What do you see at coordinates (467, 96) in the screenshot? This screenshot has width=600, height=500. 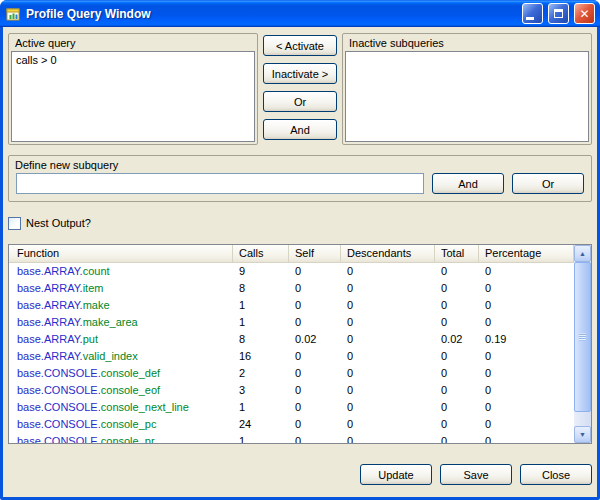 I see `inactive-subqueries-list` at bounding box center [467, 96].